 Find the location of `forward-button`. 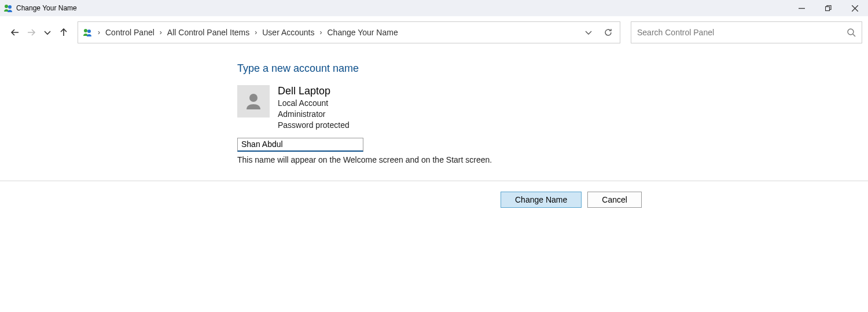

forward-button is located at coordinates (31, 32).